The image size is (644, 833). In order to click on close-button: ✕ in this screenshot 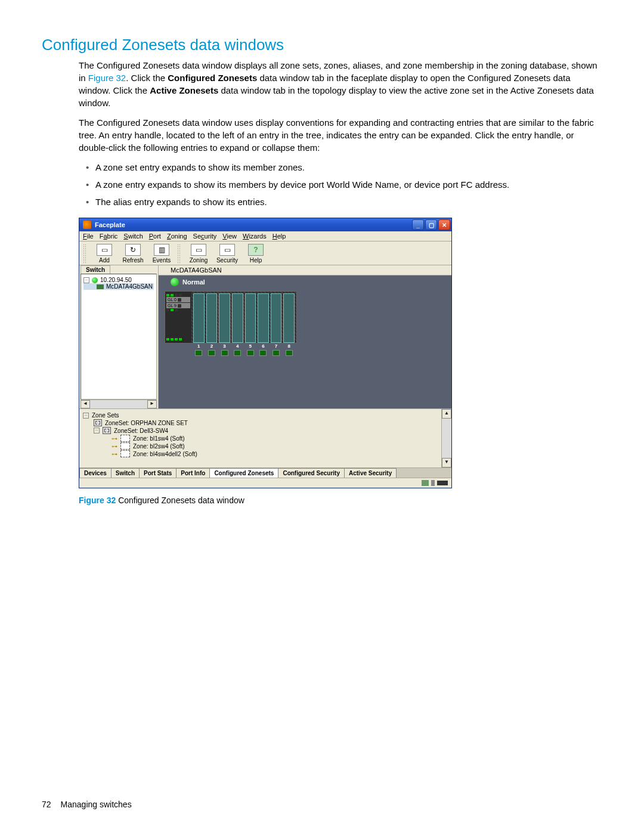, I will do `click(444, 225)`.